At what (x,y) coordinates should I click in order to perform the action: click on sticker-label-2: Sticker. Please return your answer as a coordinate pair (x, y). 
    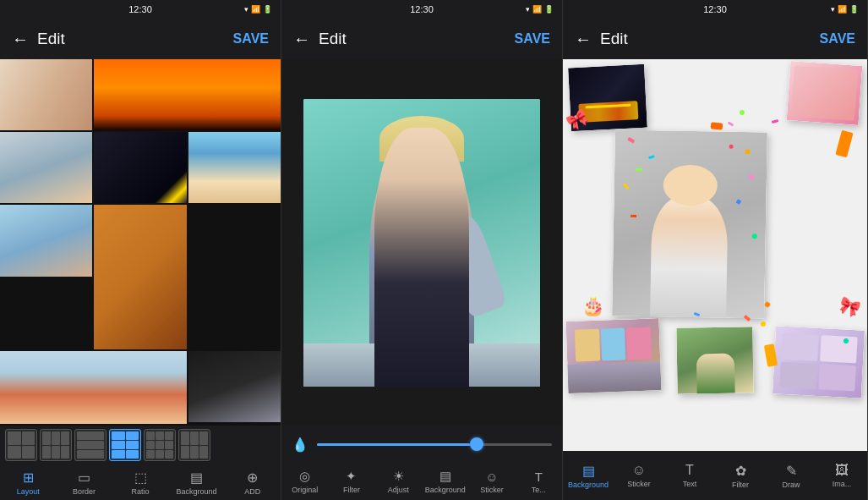
    Looking at the image, I should click on (492, 490).